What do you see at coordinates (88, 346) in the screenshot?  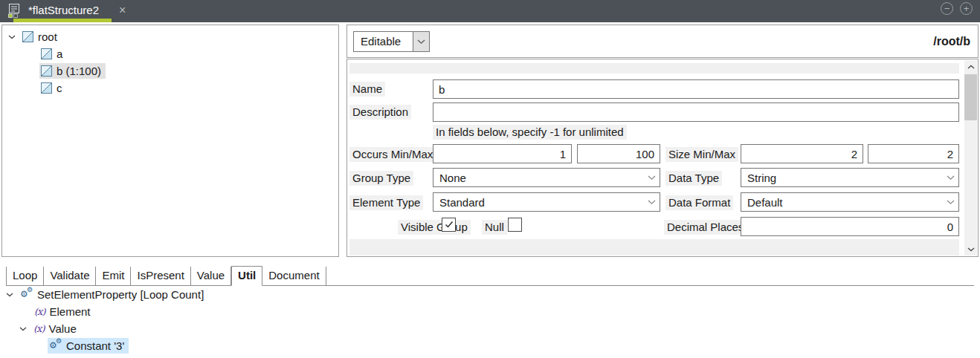 I see `selected-rule-item: ⚙⚙ Constant '3'` at bounding box center [88, 346].